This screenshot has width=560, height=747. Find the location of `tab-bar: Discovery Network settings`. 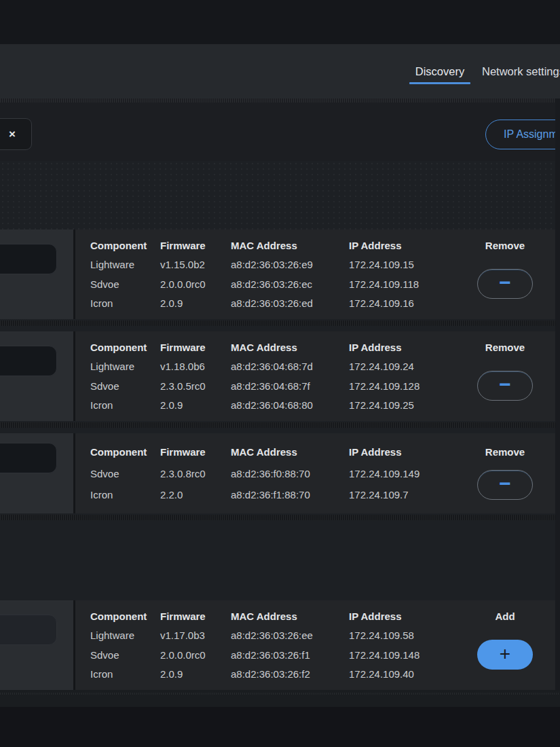

tab-bar: Discovery Network settings is located at coordinates (280, 71).